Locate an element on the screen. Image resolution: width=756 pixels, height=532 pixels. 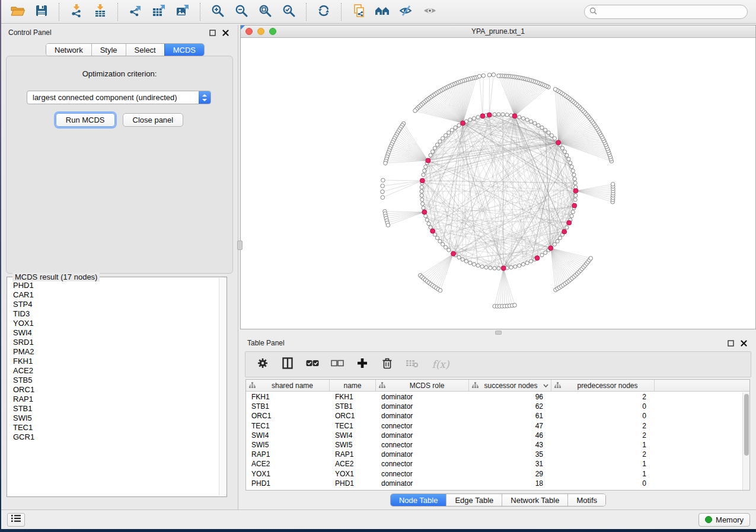
import-network-button is located at coordinates (76, 12).